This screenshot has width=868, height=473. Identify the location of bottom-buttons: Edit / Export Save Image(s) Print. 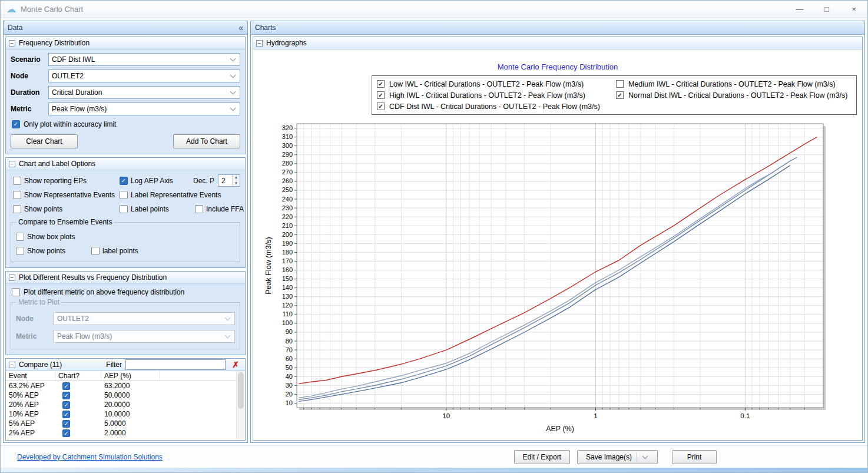
(615, 457).